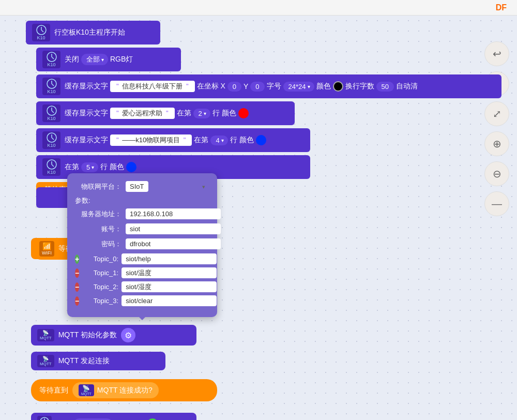  What do you see at coordinates (114, 335) in the screenshot?
I see `mqtt-init-block: 📡 MQTT MQTT 初始化参数 ⚙` at bounding box center [114, 335].